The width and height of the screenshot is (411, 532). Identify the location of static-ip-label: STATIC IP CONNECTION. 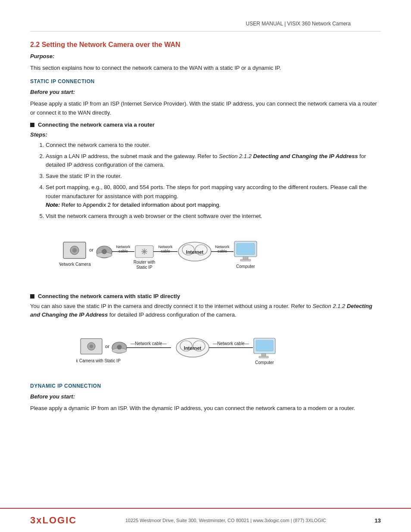
(206, 81).